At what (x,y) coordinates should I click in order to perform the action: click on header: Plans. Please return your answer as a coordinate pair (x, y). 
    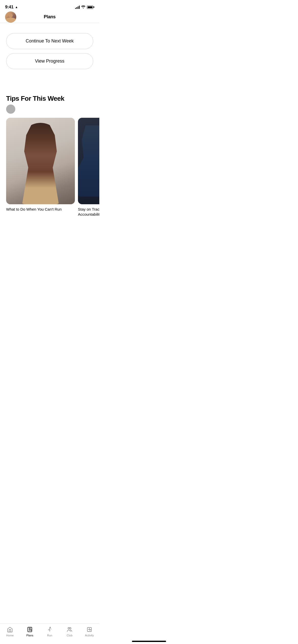
    Looking at the image, I should click on (50, 18).